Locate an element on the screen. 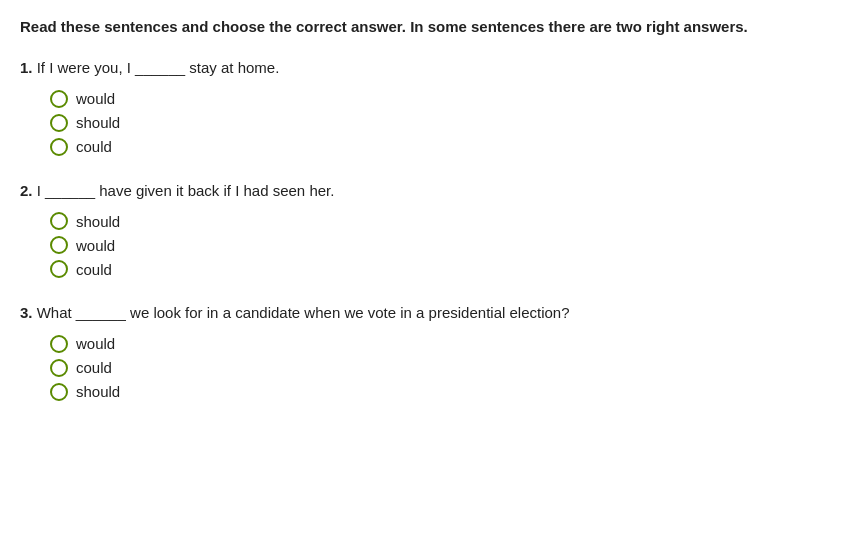 Image resolution: width=849 pixels, height=533 pixels. options-group-3: wouldcouldshould is located at coordinates (440, 368).